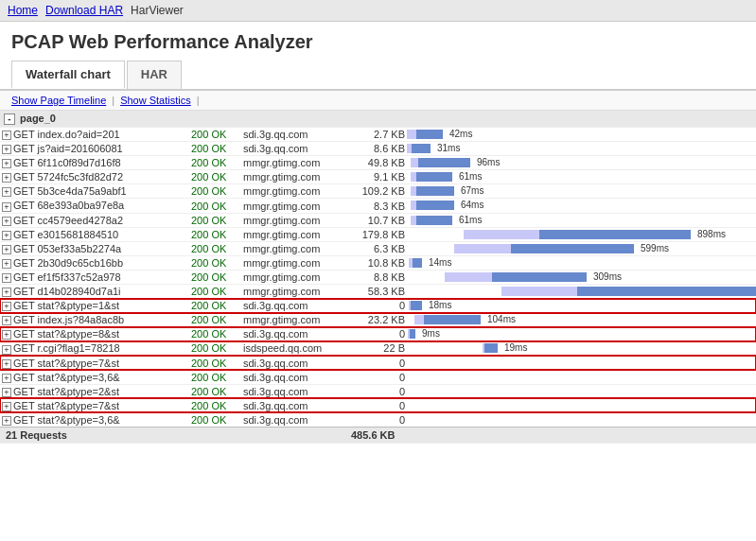  I want to click on table-row: +GET js?aid=201606081 200 OK sdi.3g.qq.c…, so click(378, 149).